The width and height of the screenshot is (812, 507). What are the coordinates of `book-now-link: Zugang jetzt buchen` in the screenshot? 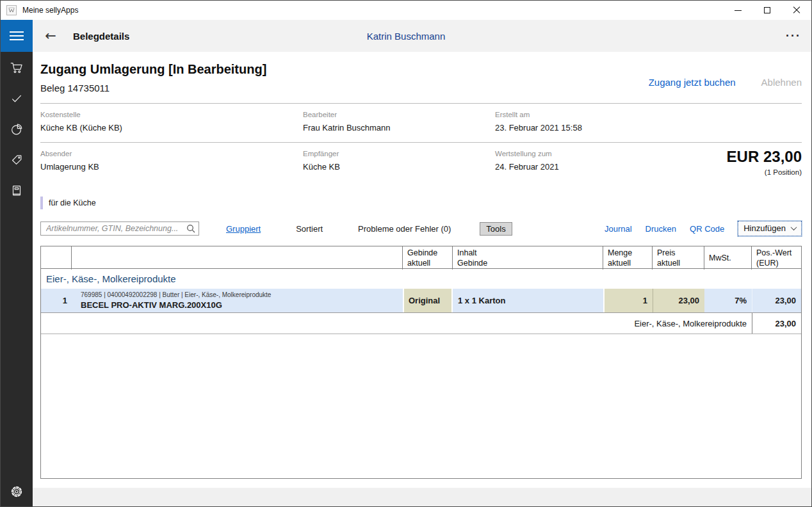 It's located at (692, 82).